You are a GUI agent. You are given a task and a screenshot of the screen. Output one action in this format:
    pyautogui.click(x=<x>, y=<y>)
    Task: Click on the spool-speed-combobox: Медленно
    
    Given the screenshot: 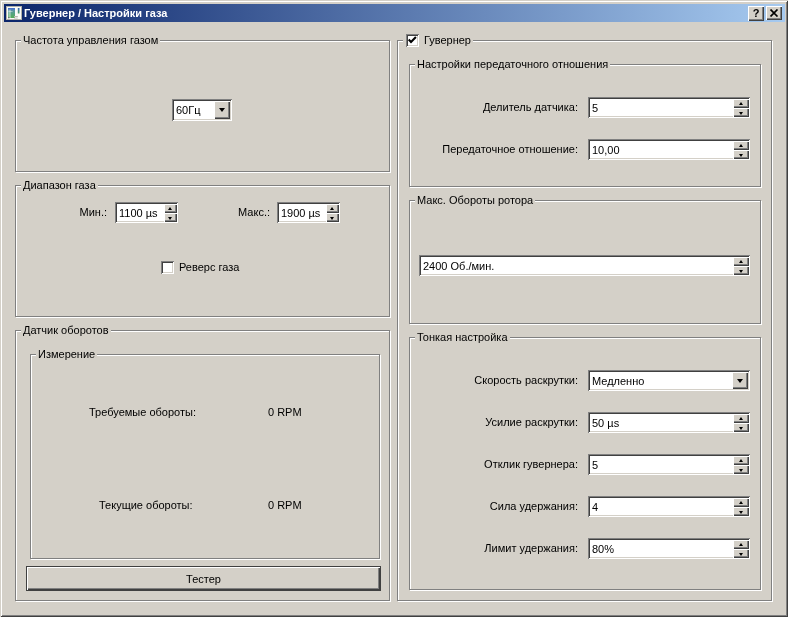 What is the action you would take?
    pyautogui.click(x=669, y=380)
    